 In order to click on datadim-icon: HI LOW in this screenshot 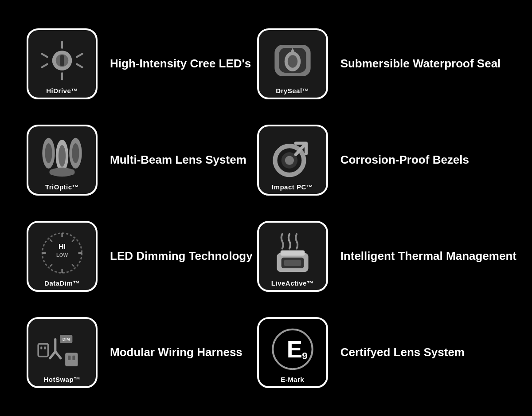, I will do `click(62, 253)`.